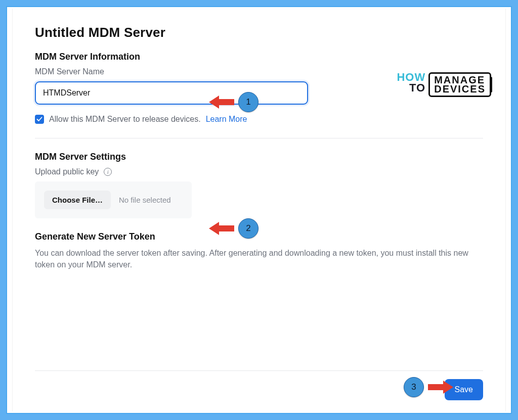 The width and height of the screenshot is (518, 420). I want to click on upload-public-key-label: Upload public key, so click(67, 172).